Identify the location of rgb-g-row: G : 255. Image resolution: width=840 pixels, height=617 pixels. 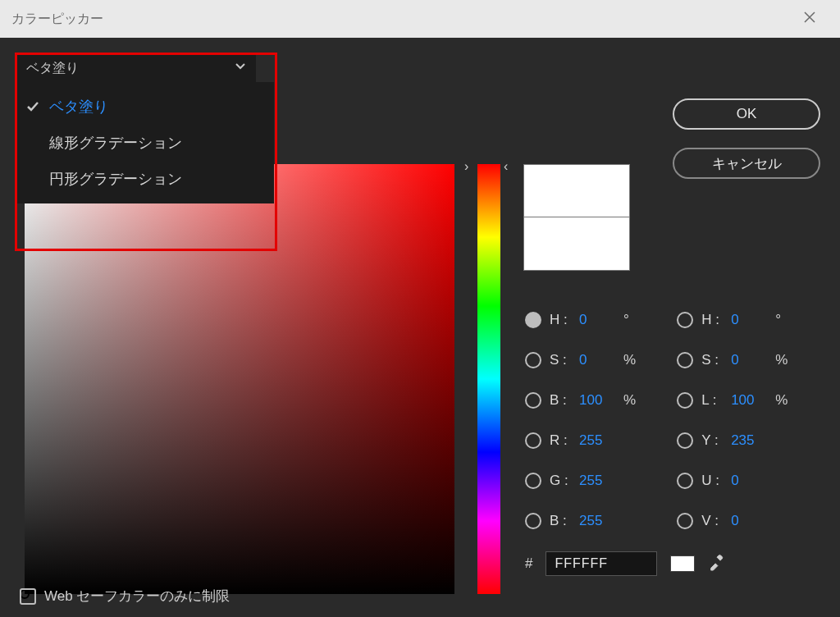
(581, 481).